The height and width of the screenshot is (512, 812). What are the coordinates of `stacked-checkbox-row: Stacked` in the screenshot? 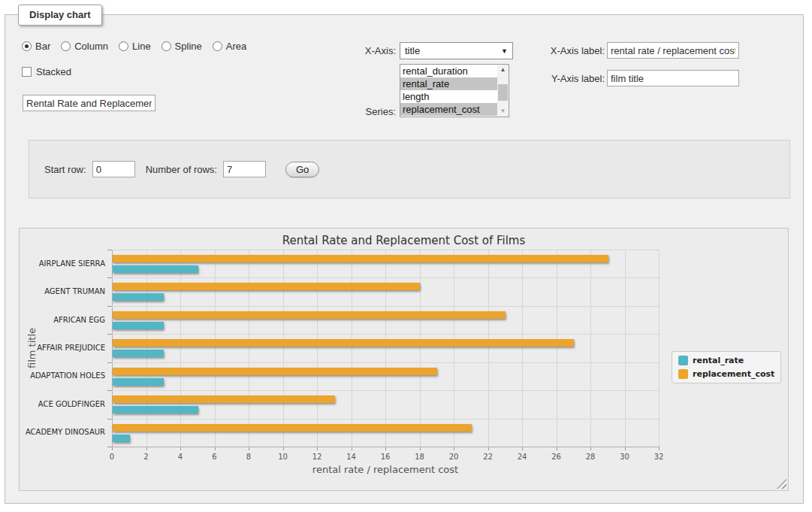 It's located at (47, 72).